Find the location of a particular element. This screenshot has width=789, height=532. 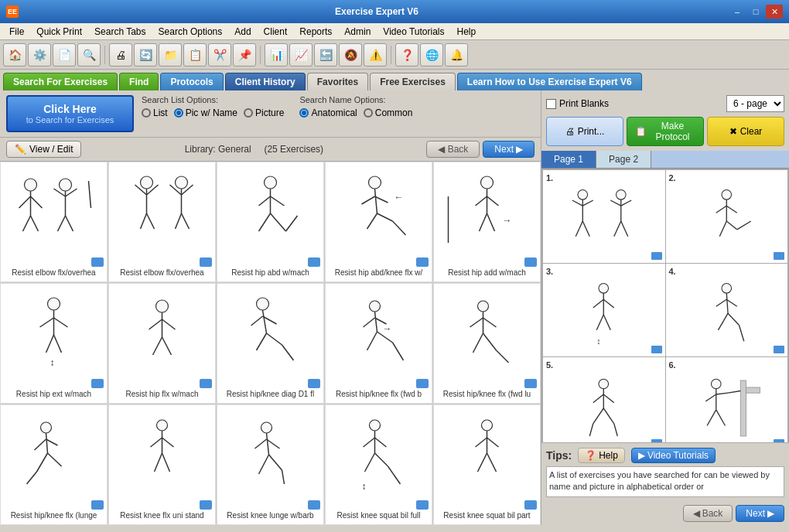

toolbar-btn-3: 🔍 is located at coordinates (89, 55).